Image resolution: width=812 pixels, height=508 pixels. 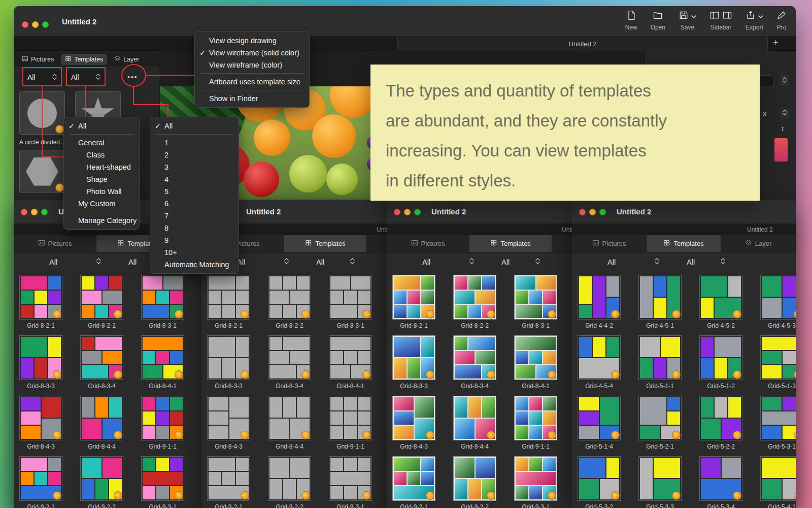 I want to click on template-item: ⚡Grid-5-3-2, so click(x=599, y=482).